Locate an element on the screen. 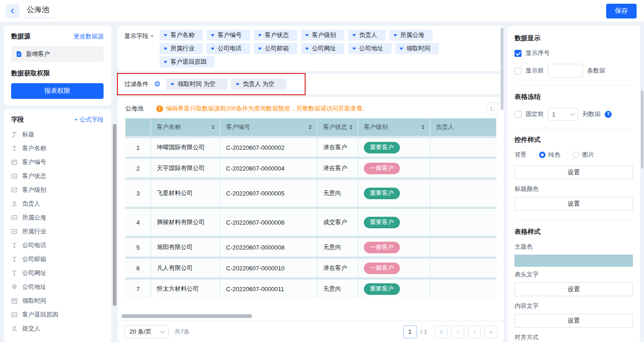  freeze-count-select: 1 is located at coordinates (563, 114).